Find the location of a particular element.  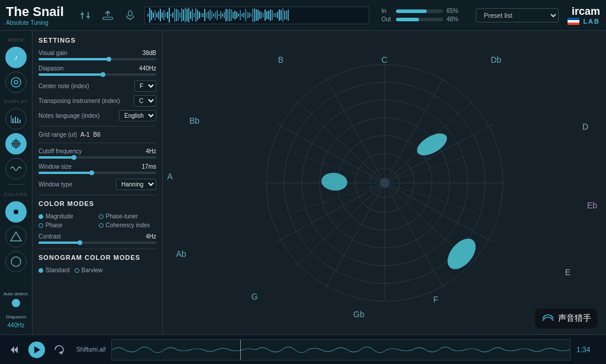

window-type-select: Hanning is located at coordinates (136, 185).